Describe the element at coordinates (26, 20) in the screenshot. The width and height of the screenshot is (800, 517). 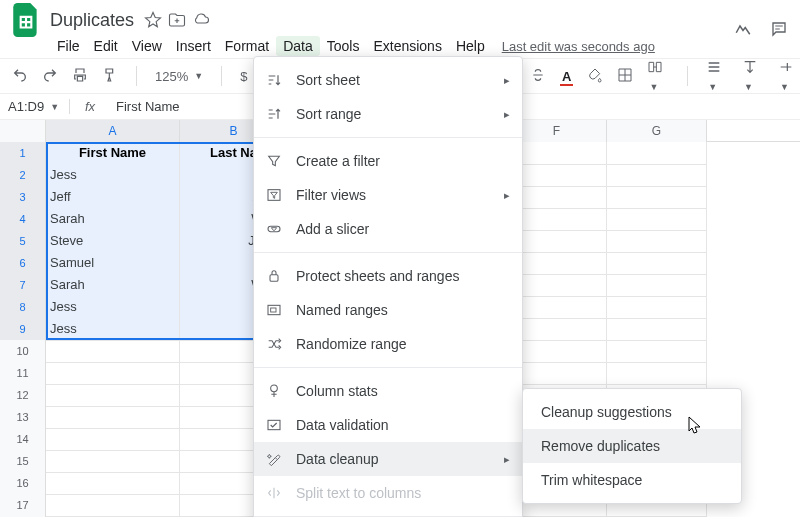
I see `sheets-logo` at that location.